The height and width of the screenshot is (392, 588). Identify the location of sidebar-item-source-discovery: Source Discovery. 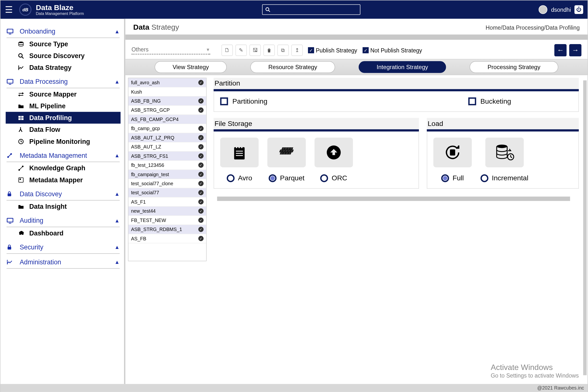
(63, 56).